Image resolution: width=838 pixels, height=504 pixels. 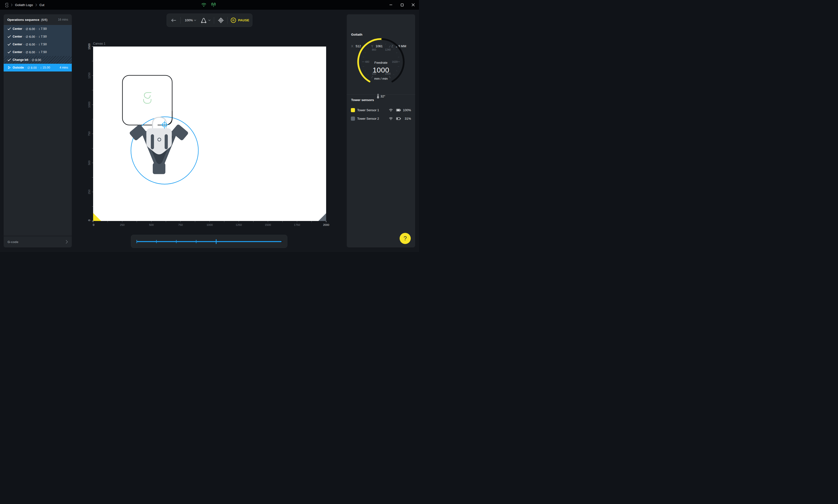 I want to click on timeline-playhead, so click(x=216, y=241).